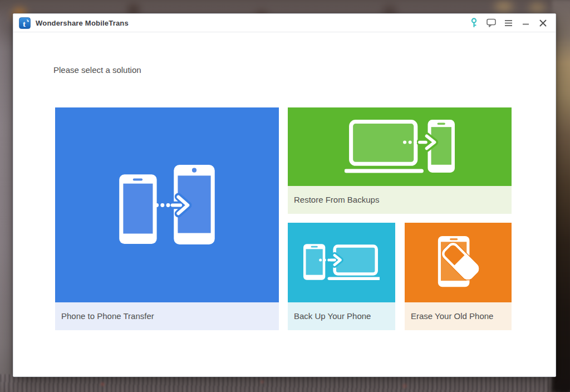  Describe the element at coordinates (400, 160) in the screenshot. I see `tile-restore-from-backups: Restore From Backups` at that location.